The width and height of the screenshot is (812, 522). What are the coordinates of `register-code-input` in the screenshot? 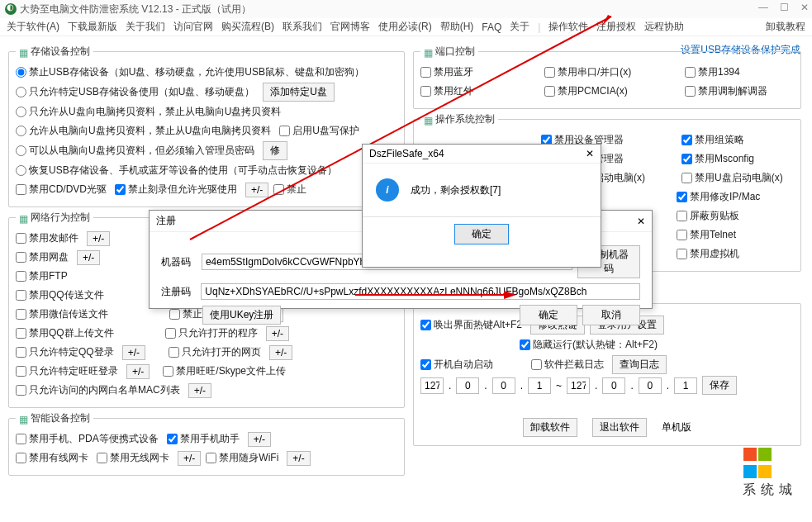 It's located at (420, 292).